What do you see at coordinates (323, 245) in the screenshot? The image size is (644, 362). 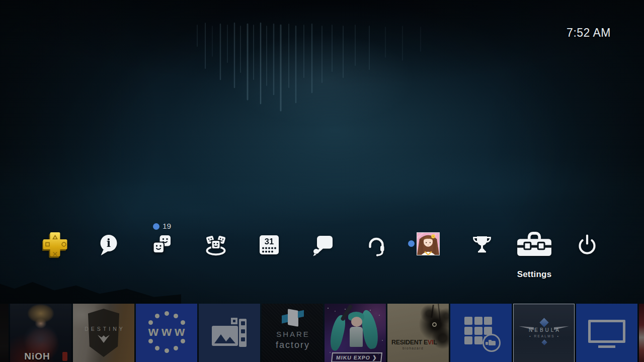 I see `function-item-messages` at bounding box center [323, 245].